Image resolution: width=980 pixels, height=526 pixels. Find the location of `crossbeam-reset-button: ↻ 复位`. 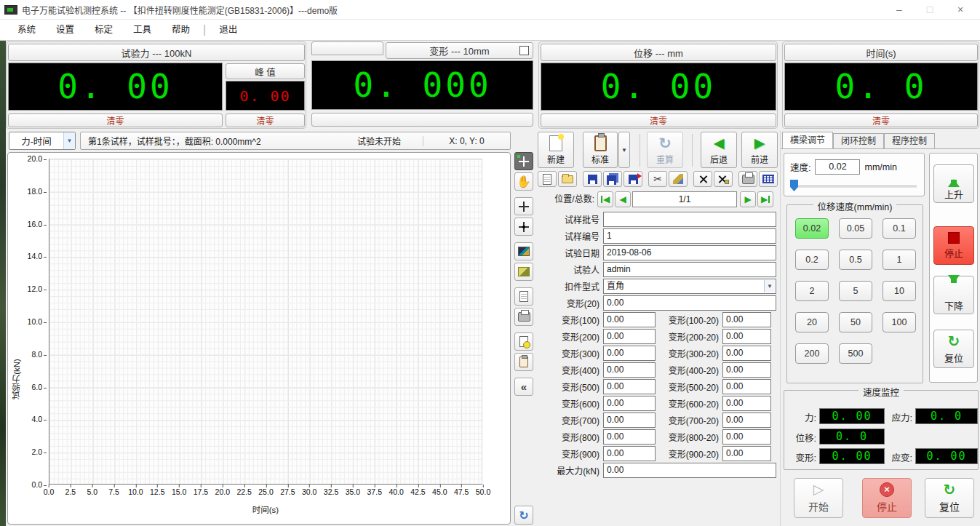

crossbeam-reset-button: ↻ 复位 is located at coordinates (954, 349).